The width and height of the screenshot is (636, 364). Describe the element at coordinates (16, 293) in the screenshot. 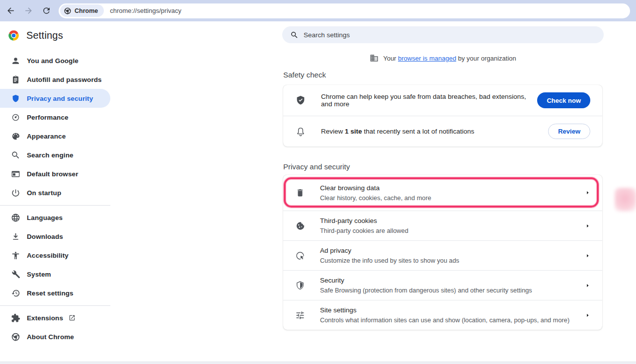

I see `reset-icon` at that location.